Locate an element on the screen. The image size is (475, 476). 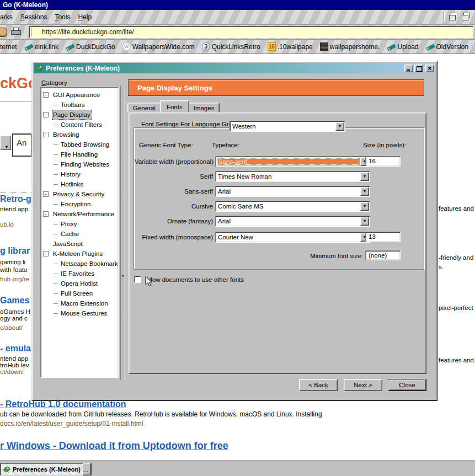
result-link: r Windows - Download it from Uptodown fo… is located at coordinates (114, 446).